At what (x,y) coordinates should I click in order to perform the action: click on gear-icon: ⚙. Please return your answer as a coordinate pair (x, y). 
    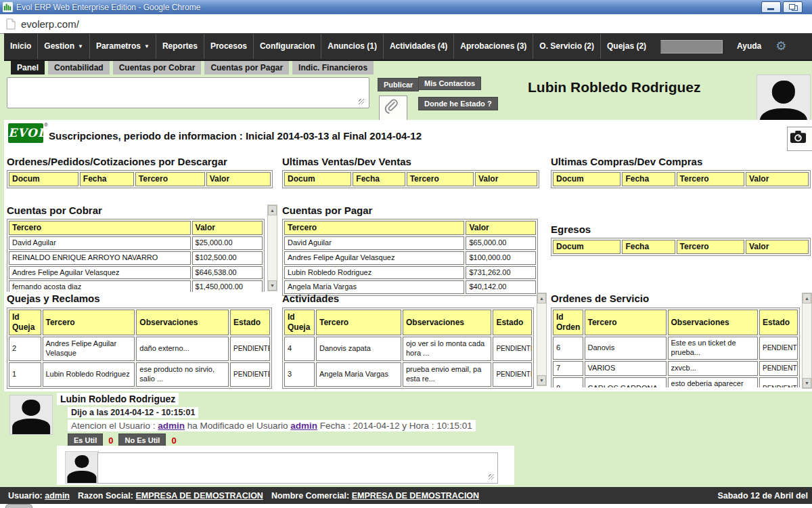
    Looking at the image, I should click on (781, 46).